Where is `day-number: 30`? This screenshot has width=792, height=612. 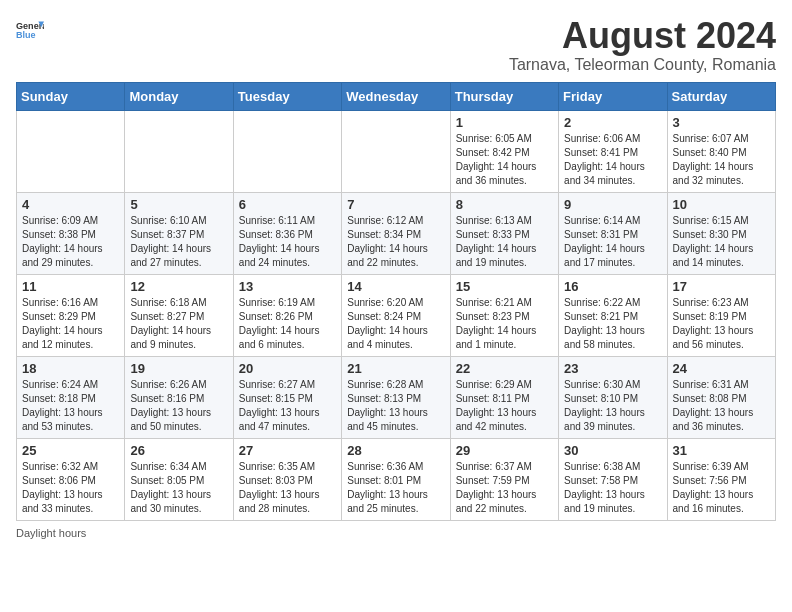 day-number: 30 is located at coordinates (612, 450).